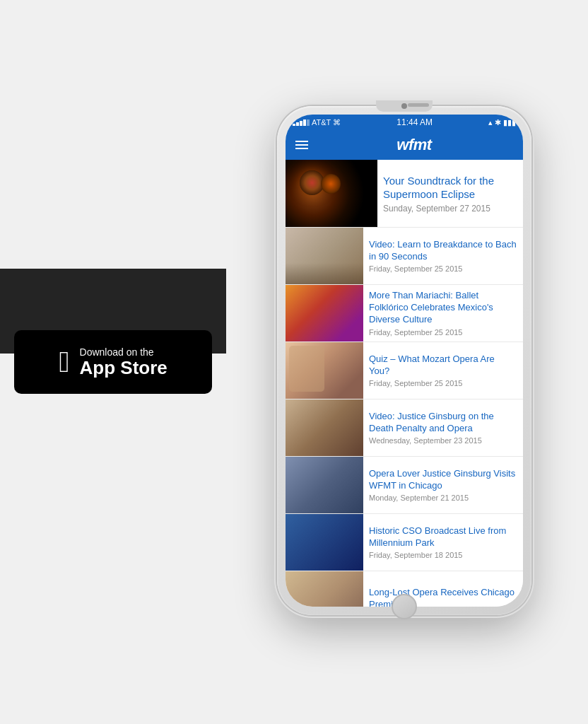 This screenshot has height=724, width=588. Describe the element at coordinates (301, 123) in the screenshot. I see `signal-icon` at that location.